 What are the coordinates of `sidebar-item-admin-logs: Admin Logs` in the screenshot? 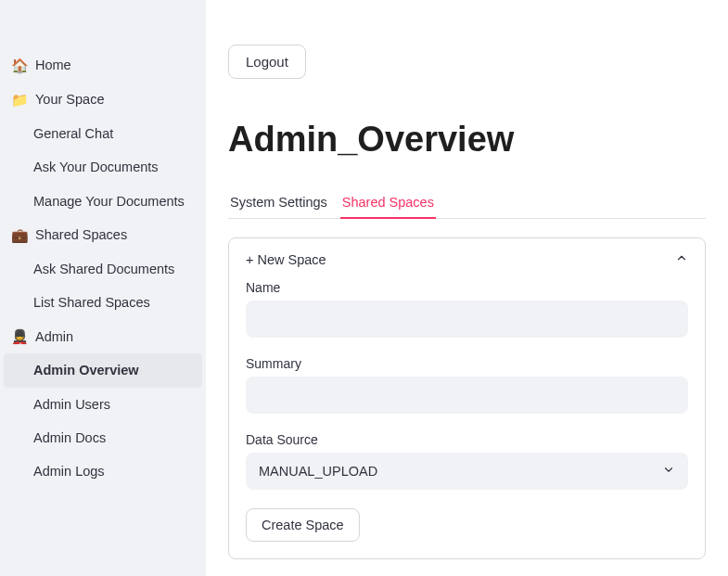 It's located at (103, 471).